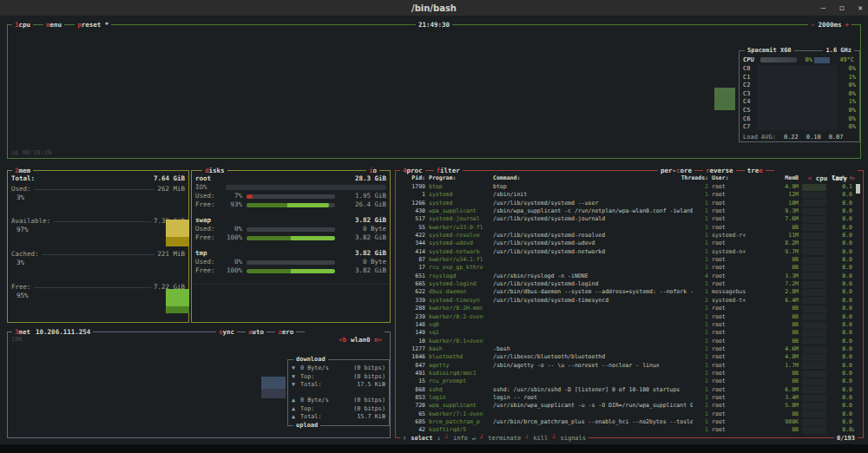 The height and width of the screenshot is (453, 868). What do you see at coordinates (627, 391) in the screenshot?
I see `process-row: 868sshdsshd: /usr/sbin/sshd -D [listener…` at bounding box center [627, 391].